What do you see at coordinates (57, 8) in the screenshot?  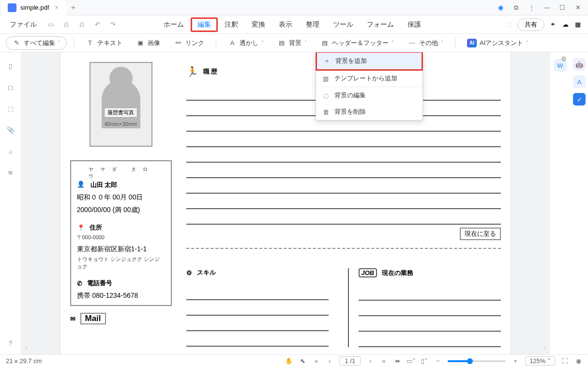 I see `close-tab-icon: ×` at bounding box center [57, 8].